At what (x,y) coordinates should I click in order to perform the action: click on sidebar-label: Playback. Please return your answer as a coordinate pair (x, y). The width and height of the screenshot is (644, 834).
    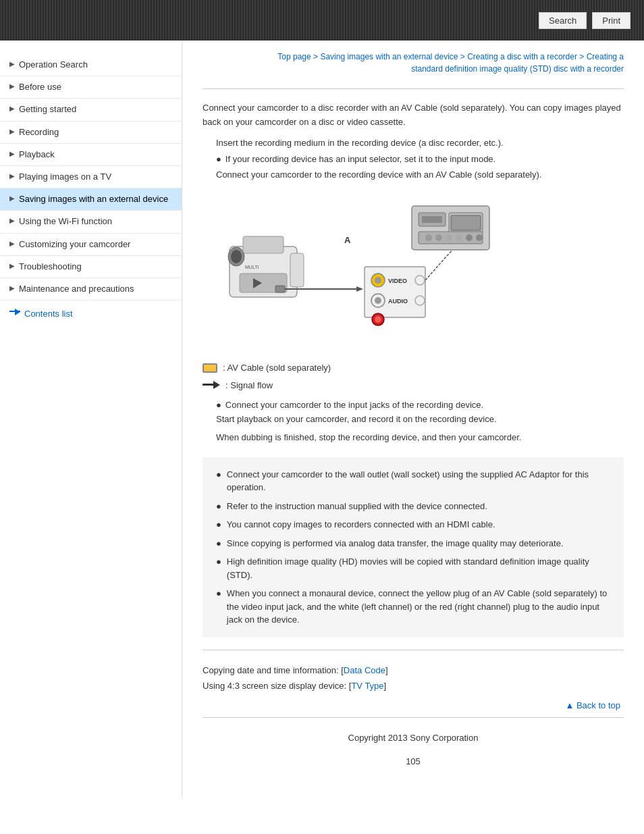
    Looking at the image, I should click on (97, 155).